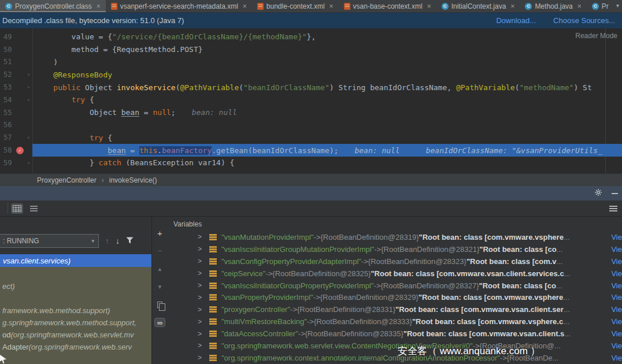  What do you see at coordinates (118, 241) in the screenshot?
I see `frame-down-icon: ↓` at bounding box center [118, 241].